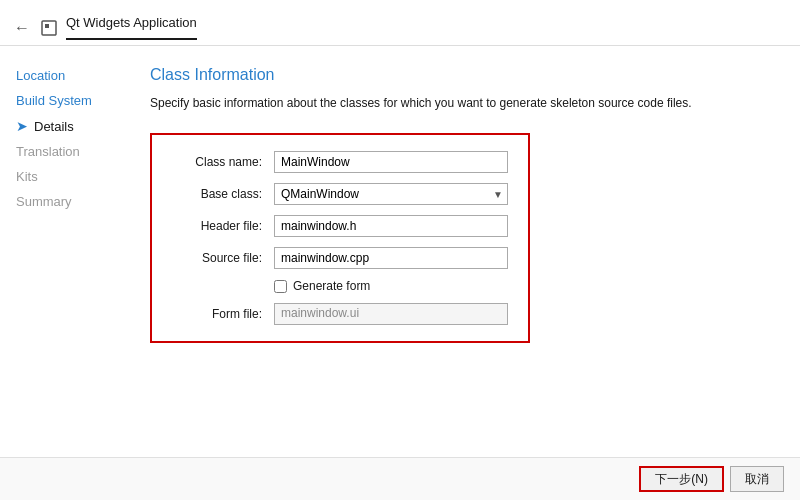 The width and height of the screenshot is (800, 500). What do you see at coordinates (391, 194) in the screenshot?
I see `base-class-select-wrapper: QMainWindow QWidget QDialog ▼` at bounding box center [391, 194].